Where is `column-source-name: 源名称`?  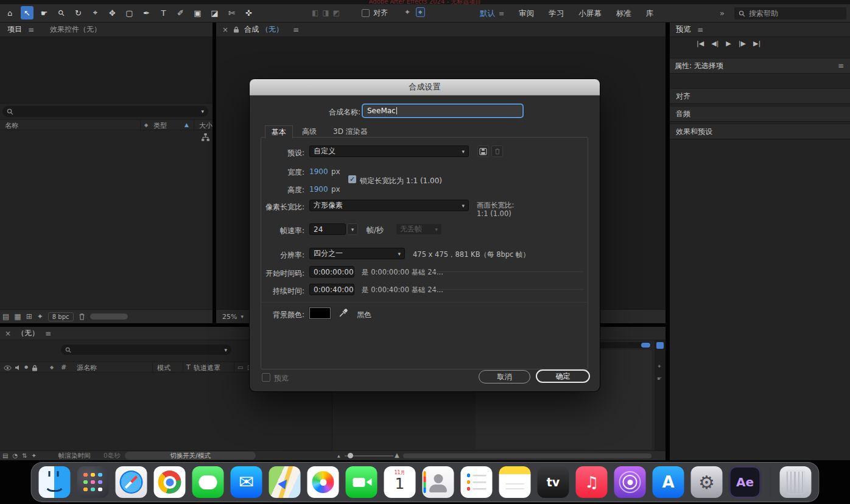
column-source-name: 源名称 is located at coordinates (86, 368).